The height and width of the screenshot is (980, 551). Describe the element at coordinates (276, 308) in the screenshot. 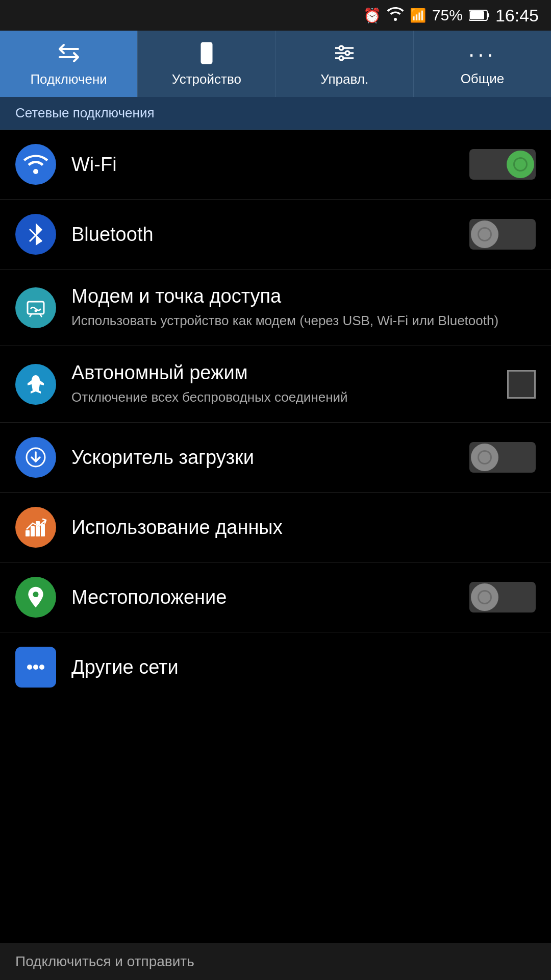

I see `setting-modem: Модем и точка доступа Использовать устро…` at that location.